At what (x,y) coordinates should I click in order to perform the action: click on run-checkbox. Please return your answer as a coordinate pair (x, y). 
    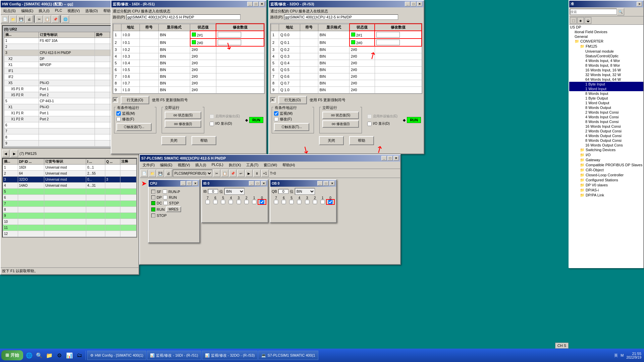
    Looking at the image, I should click on (165, 197).